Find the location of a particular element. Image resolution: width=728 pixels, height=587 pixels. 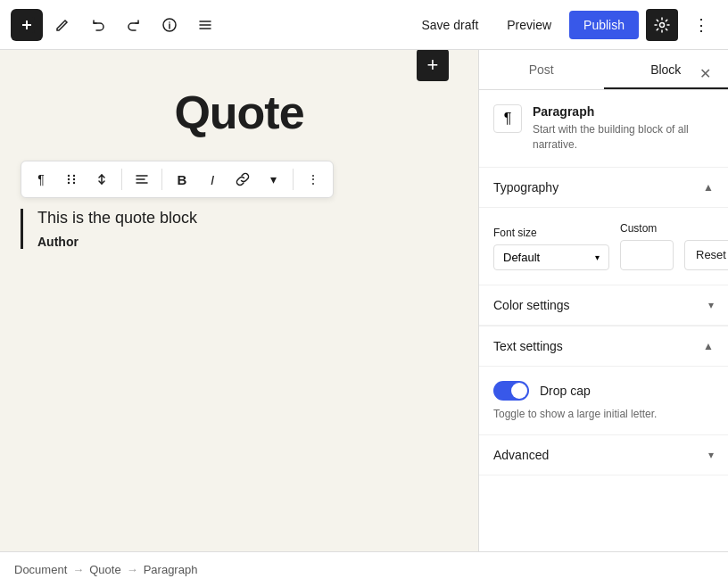

typography-label: Typography is located at coordinates (526, 187).